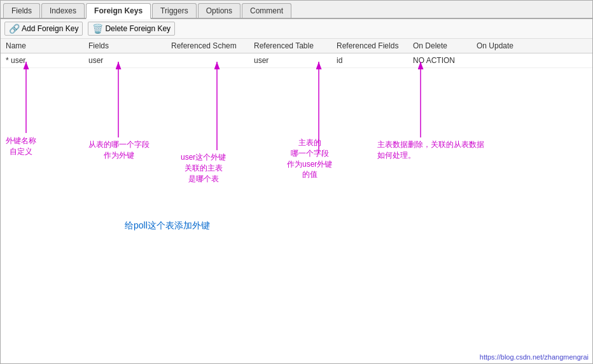 This screenshot has width=593, height=364. I want to click on cell-onupdate, so click(506, 60).